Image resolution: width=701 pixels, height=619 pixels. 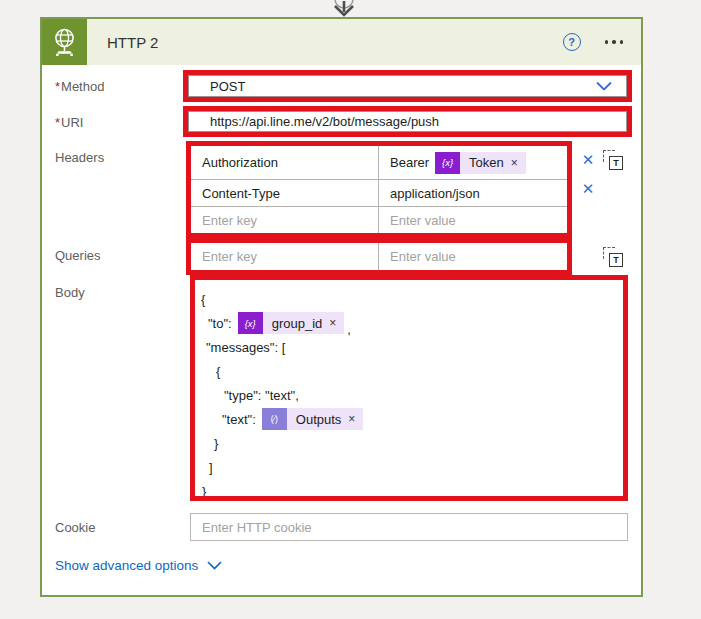 What do you see at coordinates (75, 528) in the screenshot?
I see `cookie-label: Cookie` at bounding box center [75, 528].